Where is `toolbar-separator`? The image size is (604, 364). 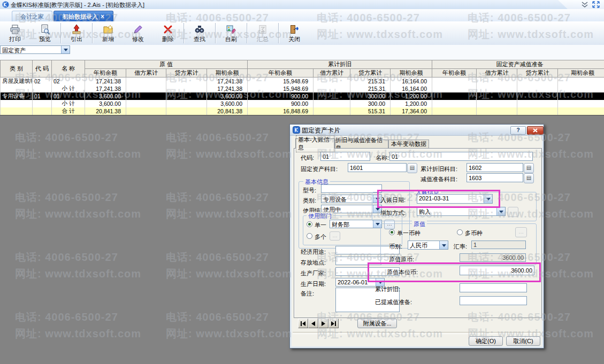
toolbar-separator is located at coordinates (278, 33).